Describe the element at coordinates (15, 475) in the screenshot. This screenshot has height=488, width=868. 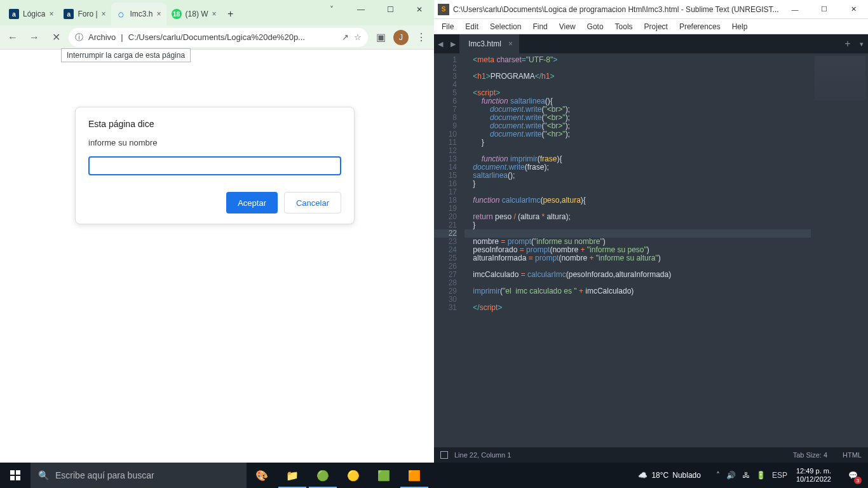
I see `windows-logo-icon` at that location.